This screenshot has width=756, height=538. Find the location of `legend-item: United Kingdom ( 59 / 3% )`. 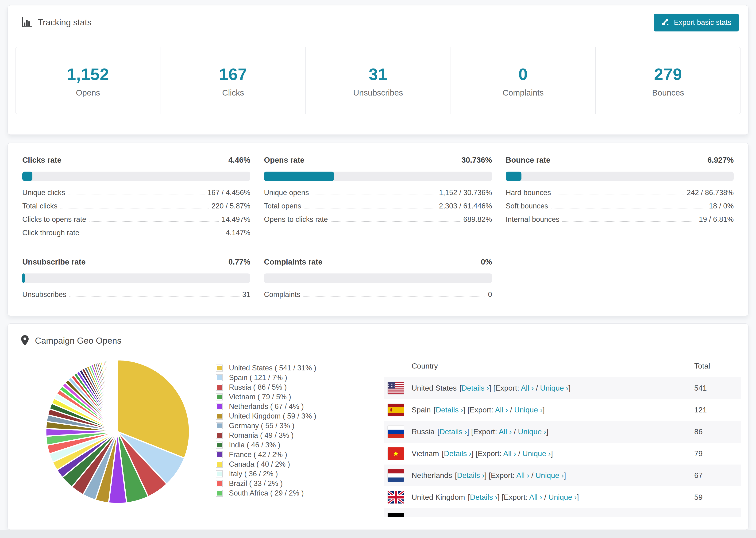

legend-item: United Kingdom ( 59 / 3% ) is located at coordinates (266, 416).